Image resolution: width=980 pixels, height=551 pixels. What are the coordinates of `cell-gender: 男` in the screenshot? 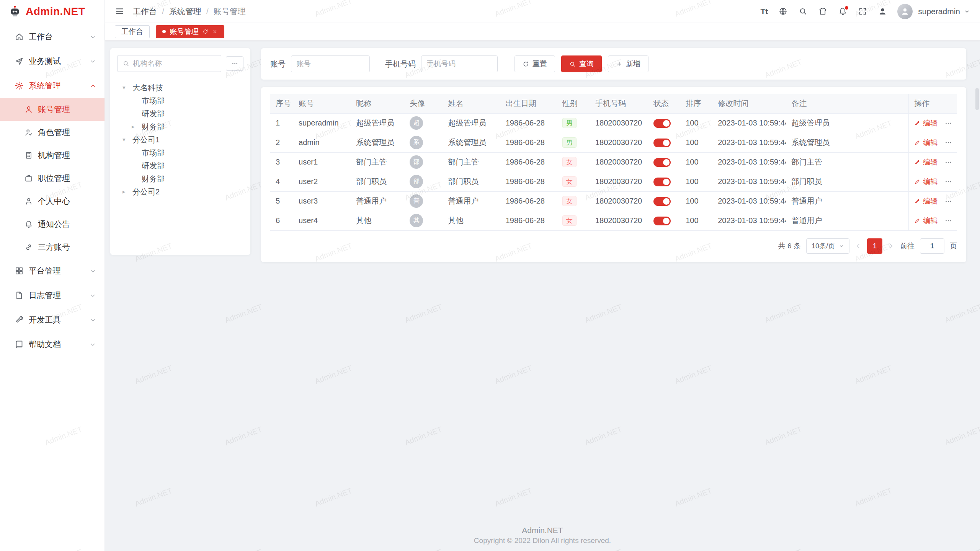 It's located at (573, 142).